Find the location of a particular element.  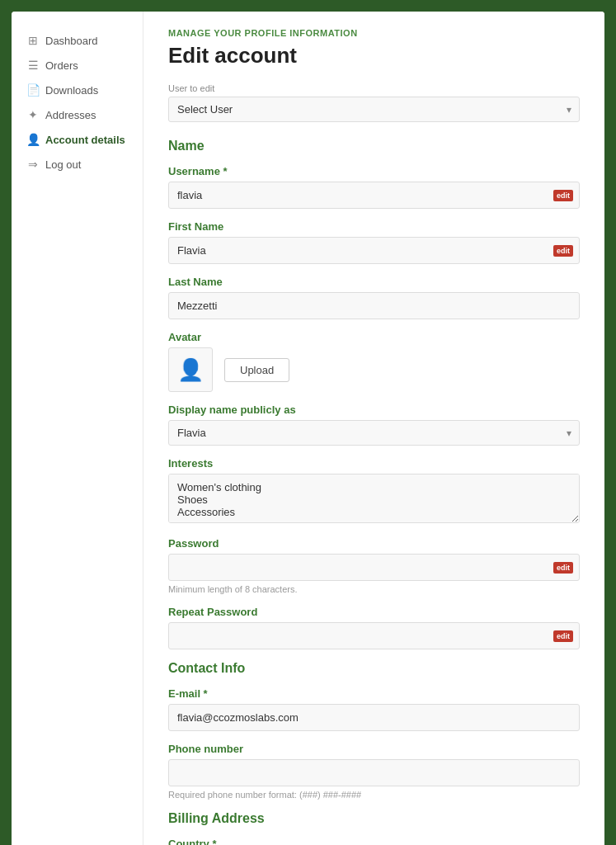

country-group: Country * Select an option... ▾ is located at coordinates (374, 842).